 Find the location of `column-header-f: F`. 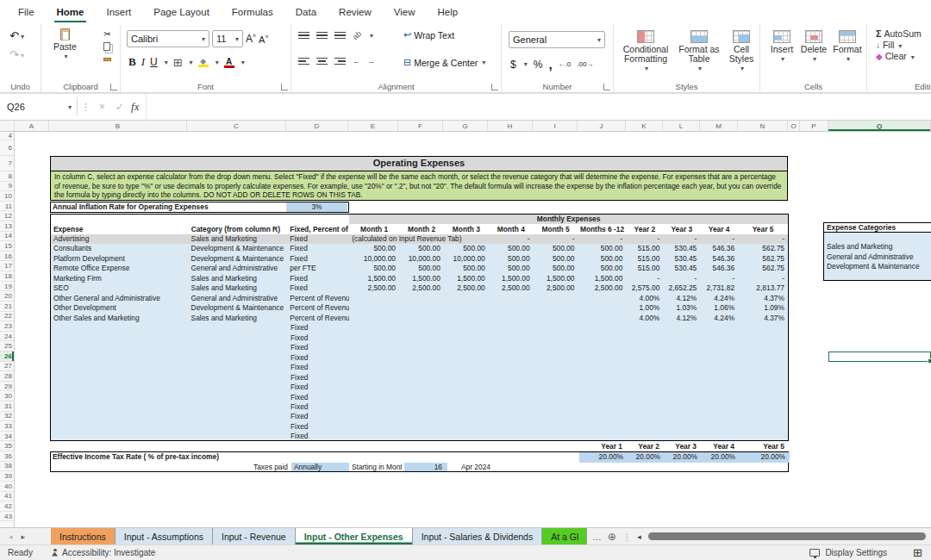

column-header-f: F is located at coordinates (421, 126).